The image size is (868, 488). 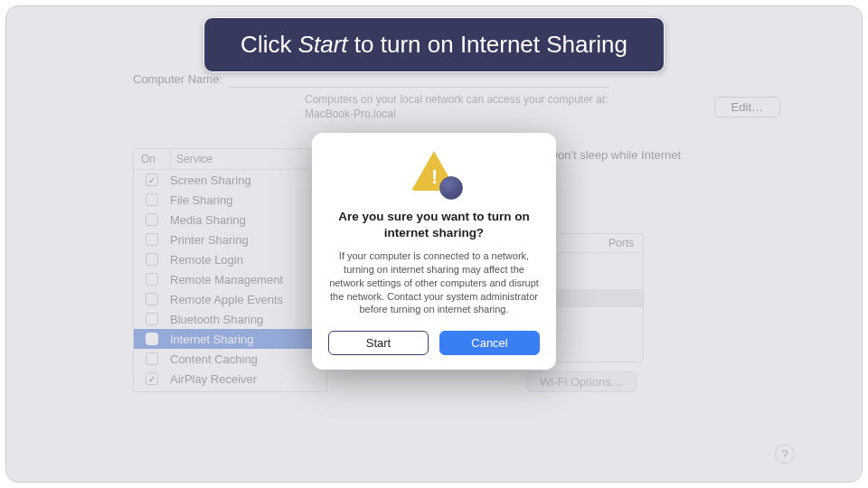 What do you see at coordinates (230, 200) in the screenshot?
I see `service-row: File Sharing` at bounding box center [230, 200].